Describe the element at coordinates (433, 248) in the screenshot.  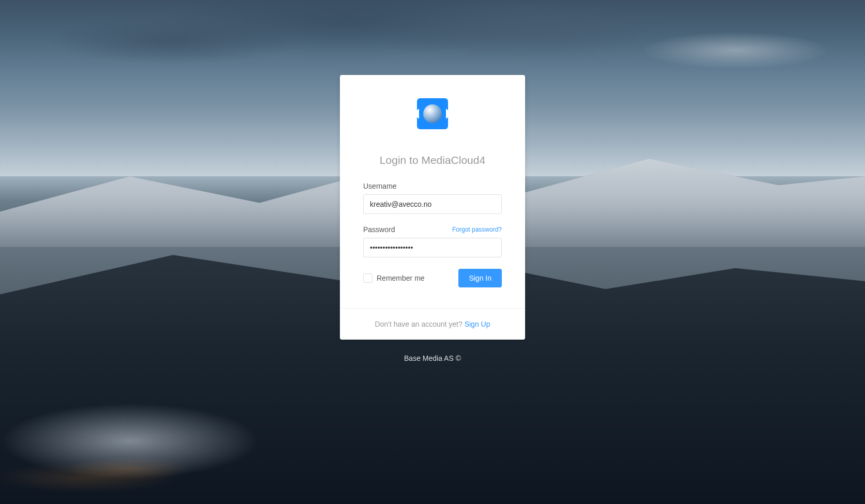
I see `password-input` at that location.